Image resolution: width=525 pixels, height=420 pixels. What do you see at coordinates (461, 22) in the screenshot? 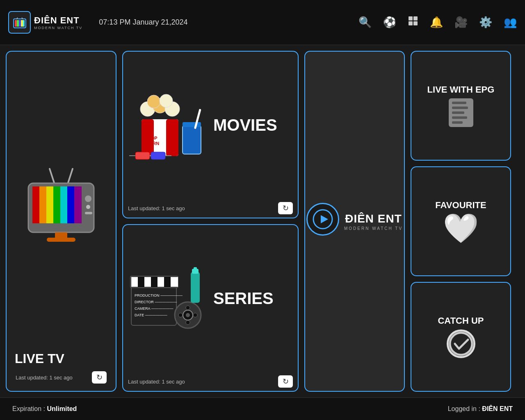
I see `camera-icon: 🎥` at bounding box center [461, 22].